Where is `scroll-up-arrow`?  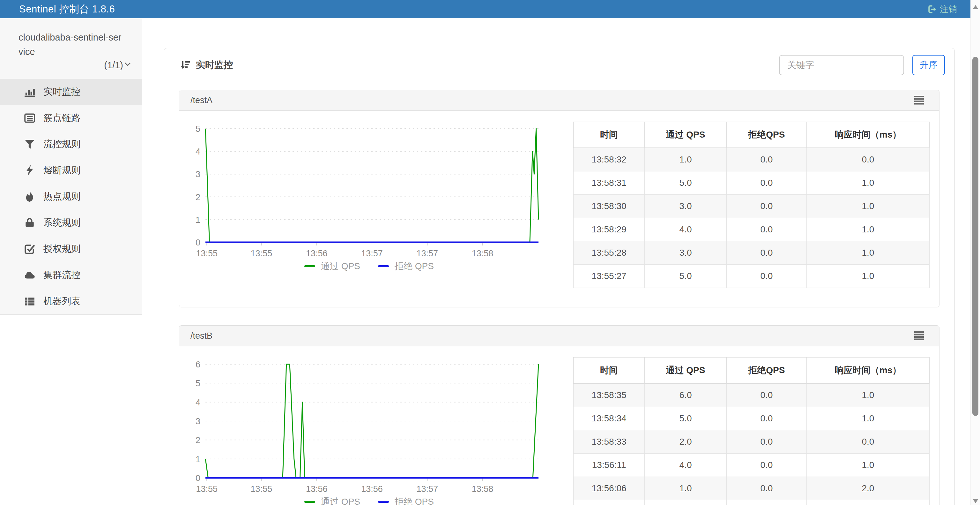
scroll-up-arrow is located at coordinates (975, 7).